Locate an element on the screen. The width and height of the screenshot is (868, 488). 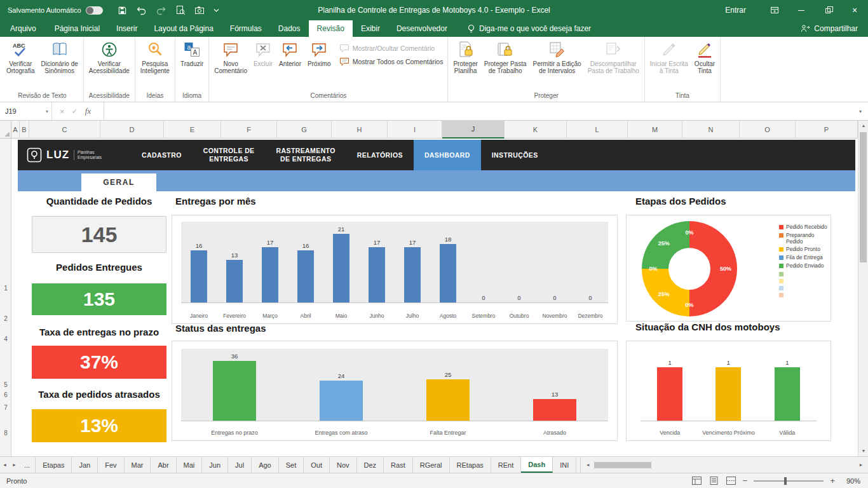
column-header-a: A is located at coordinates (15, 130).